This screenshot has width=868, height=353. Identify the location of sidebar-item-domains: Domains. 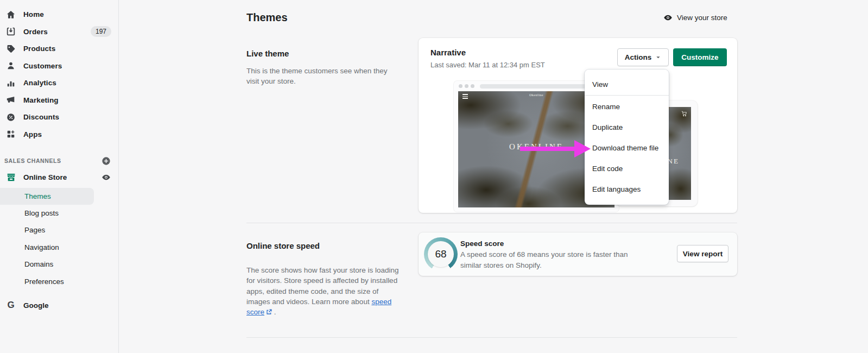
(47, 264).